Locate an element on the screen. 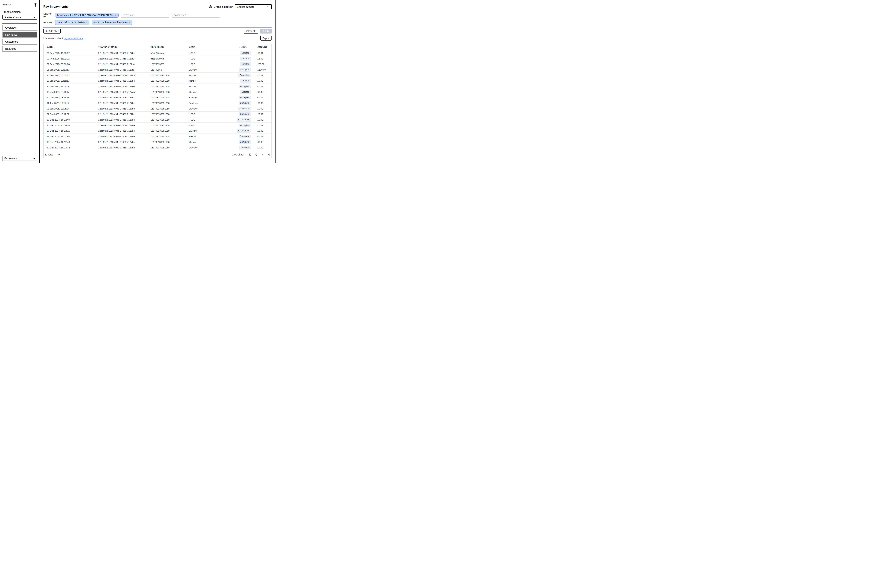 The height and width of the screenshot is (588, 878). search-by-label: Search by is located at coordinates (48, 15).